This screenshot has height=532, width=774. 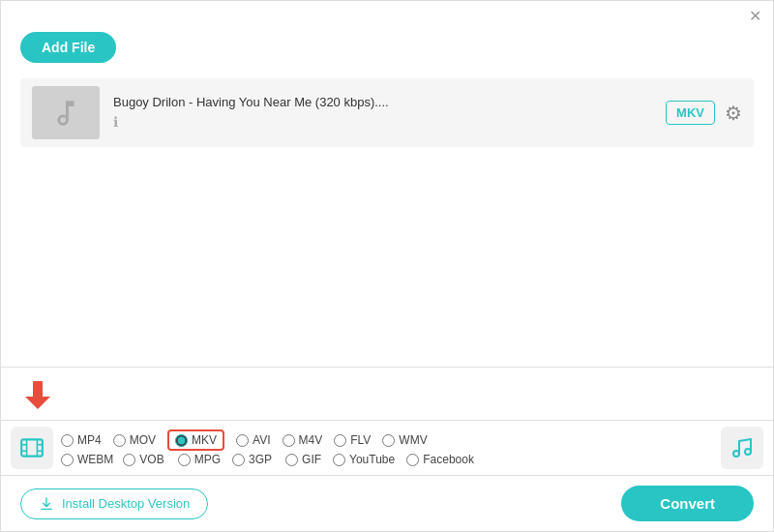 I want to click on format-mov: MOV, so click(x=134, y=440).